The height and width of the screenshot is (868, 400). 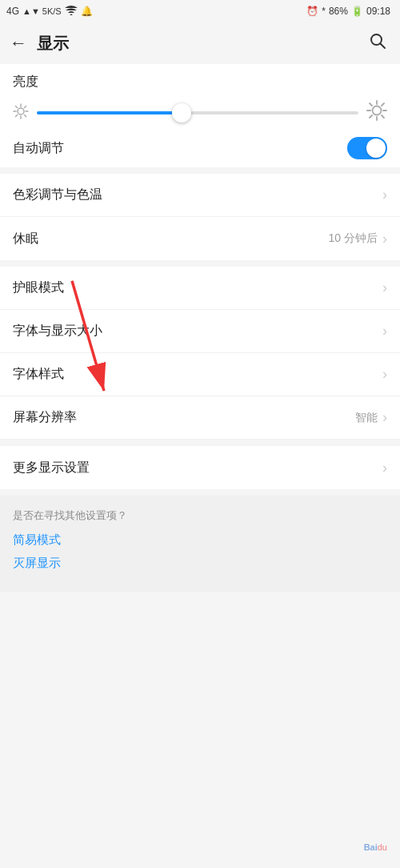 I want to click on back-button: ←, so click(x=22, y=43).